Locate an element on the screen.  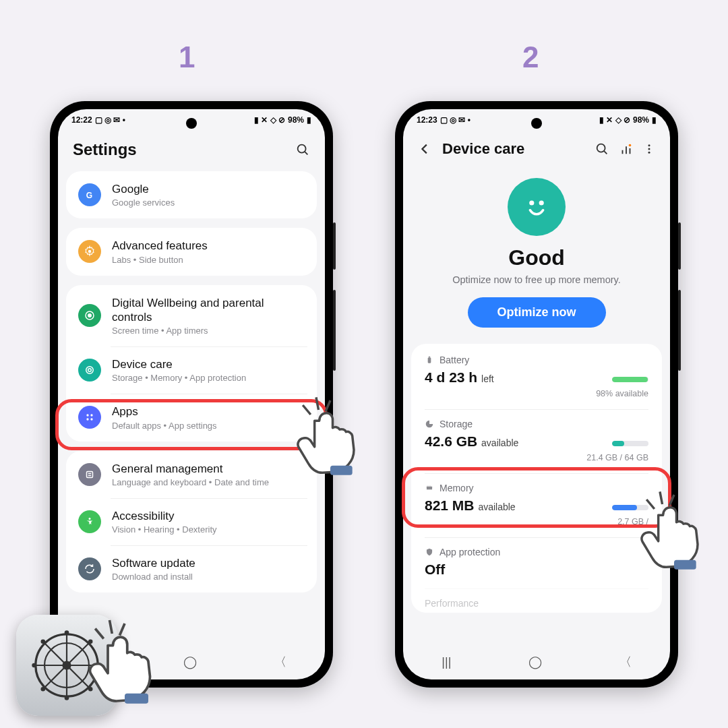
right-text: 2.7 GB / is located at coordinates (630, 522).